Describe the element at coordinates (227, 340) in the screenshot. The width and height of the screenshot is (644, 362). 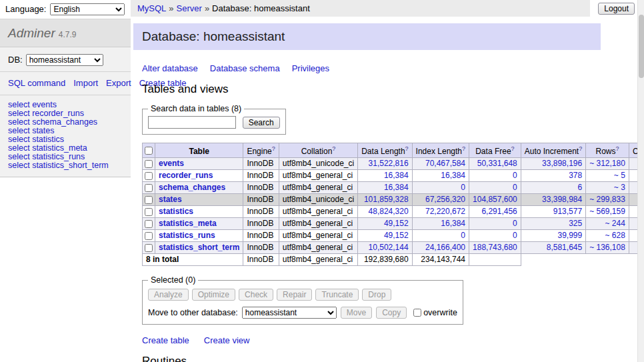
I see `create-view-link: Create view` at that location.